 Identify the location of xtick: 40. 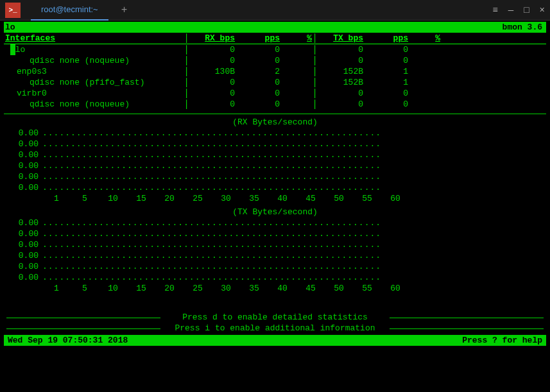
(282, 199).